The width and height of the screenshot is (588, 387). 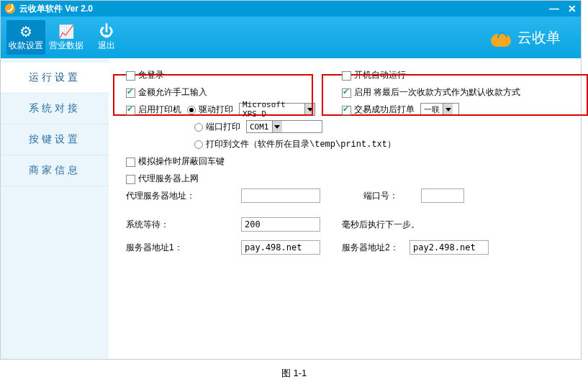 What do you see at coordinates (294, 371) in the screenshot?
I see `figure-caption: 图 1-1` at bounding box center [294, 371].